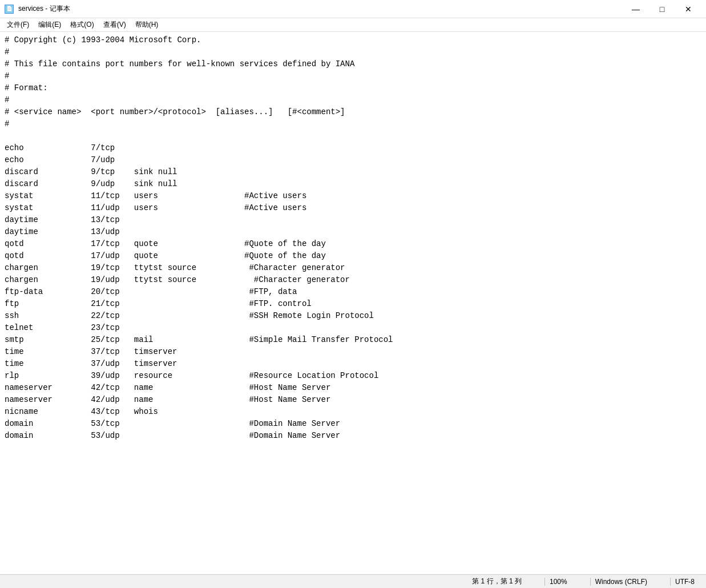  Describe the element at coordinates (685, 582) in the screenshot. I see `encoding: UTF-8` at that location.